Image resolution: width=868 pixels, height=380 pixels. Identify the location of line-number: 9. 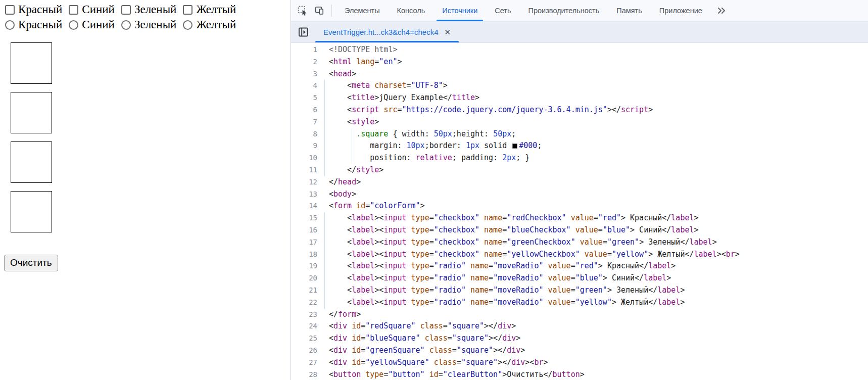
(304, 146).